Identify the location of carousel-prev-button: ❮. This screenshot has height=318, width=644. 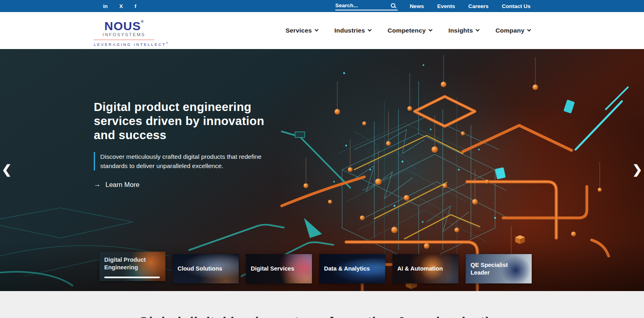
(6, 170).